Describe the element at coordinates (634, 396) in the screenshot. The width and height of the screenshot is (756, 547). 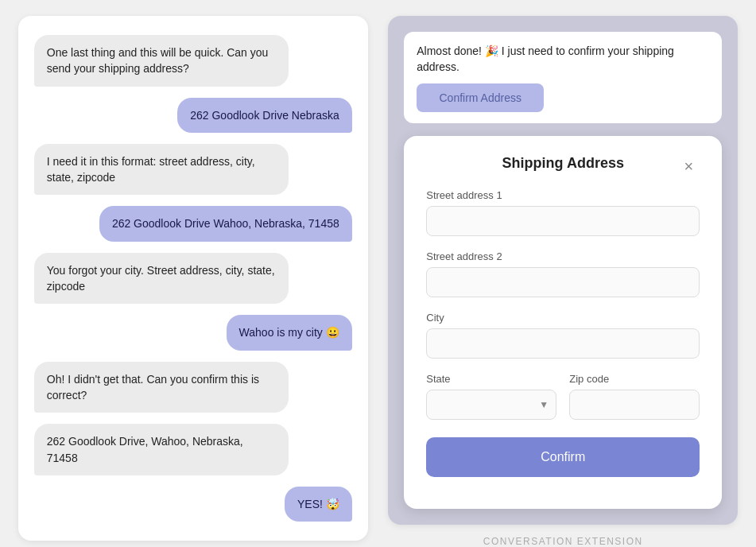
I see `zip-group: Zip code` at that location.